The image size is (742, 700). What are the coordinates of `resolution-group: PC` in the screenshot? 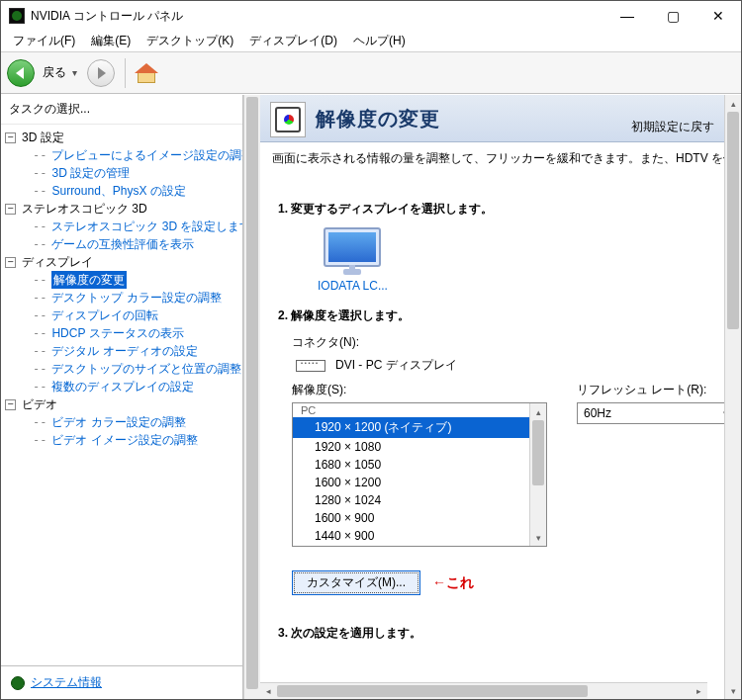 It's located at (412, 410).